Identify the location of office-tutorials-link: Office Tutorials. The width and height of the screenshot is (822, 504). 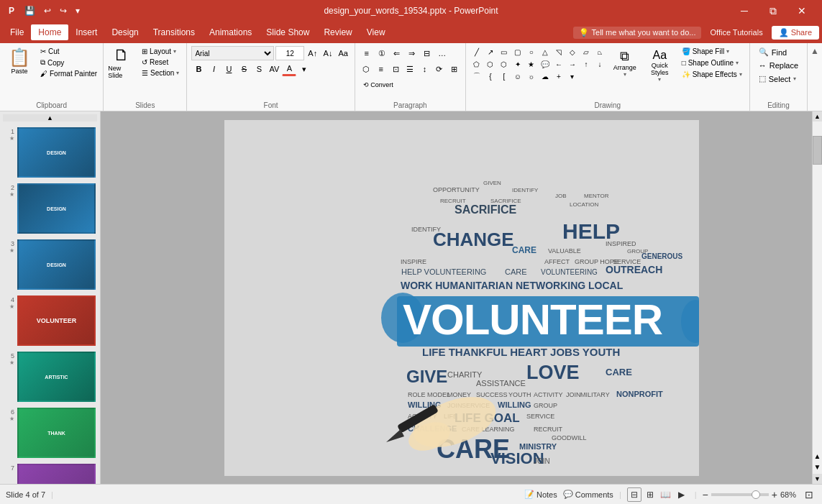
(736, 32).